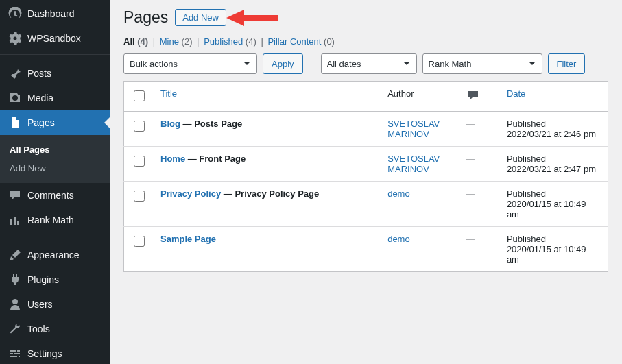 This screenshot has height=364, width=622. I want to click on sidebar-item-posts: Posts, so click(55, 73).